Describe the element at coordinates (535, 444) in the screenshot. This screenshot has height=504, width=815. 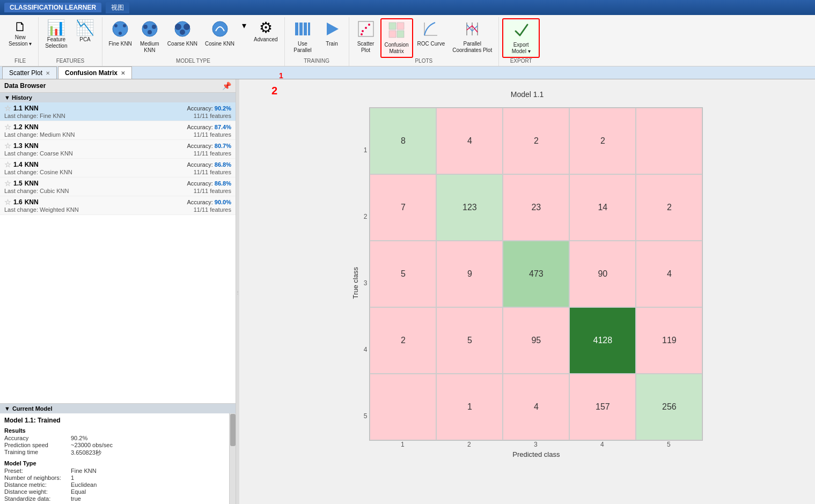
I see `x-tick-3: 3` at that location.